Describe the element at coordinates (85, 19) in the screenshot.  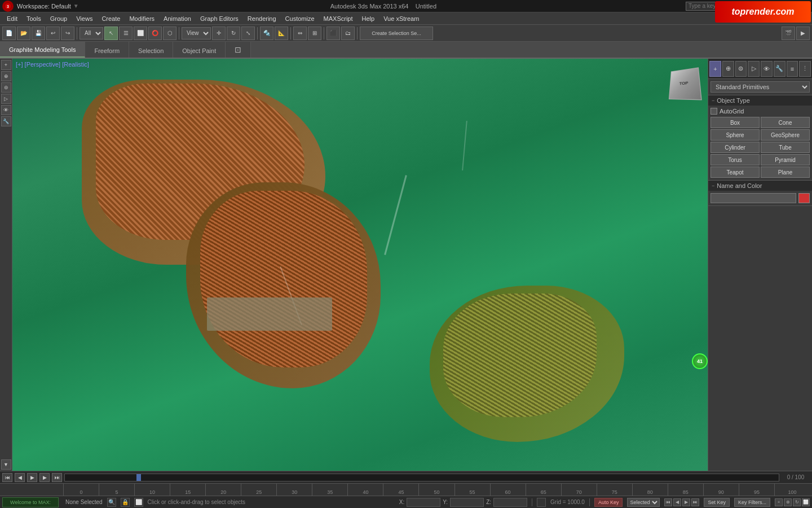
I see `menu-views: Views` at that location.